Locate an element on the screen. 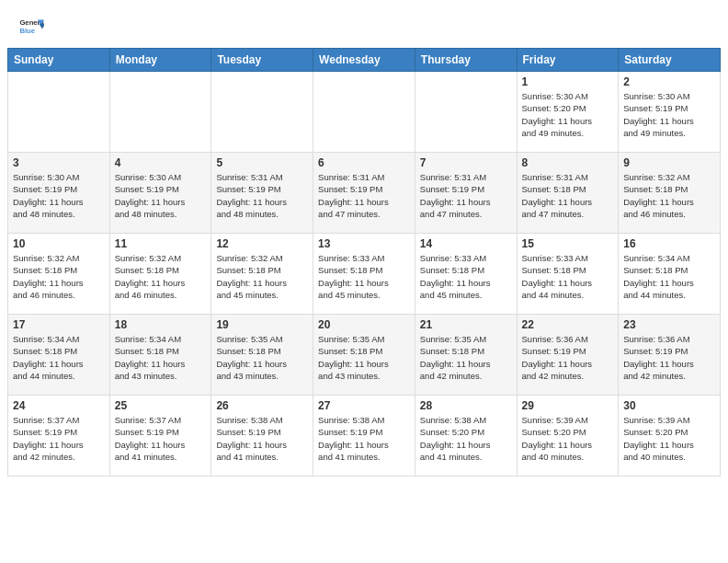 The width and height of the screenshot is (728, 563). calendar-cell: 29Sunrise: 5:39 AM Sunset: 5:20 PM Dayli… is located at coordinates (568, 436).